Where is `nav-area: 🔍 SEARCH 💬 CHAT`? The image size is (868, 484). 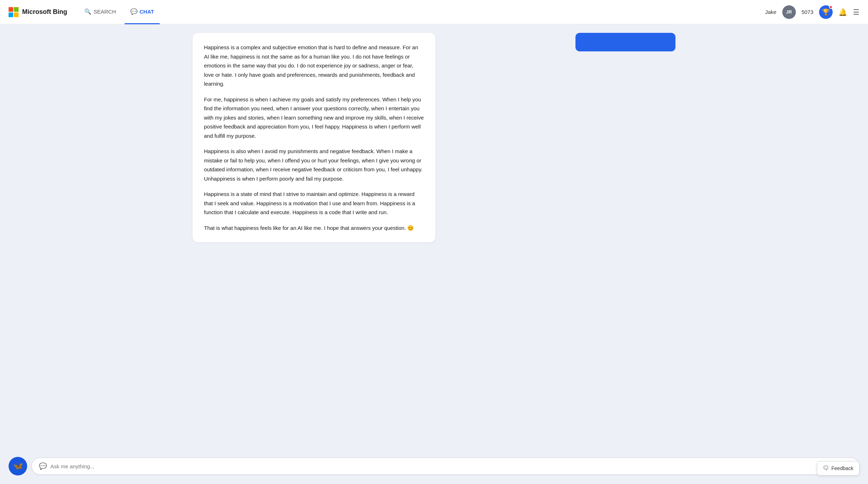
nav-area: 🔍 SEARCH 💬 CHAT is located at coordinates (422, 12).